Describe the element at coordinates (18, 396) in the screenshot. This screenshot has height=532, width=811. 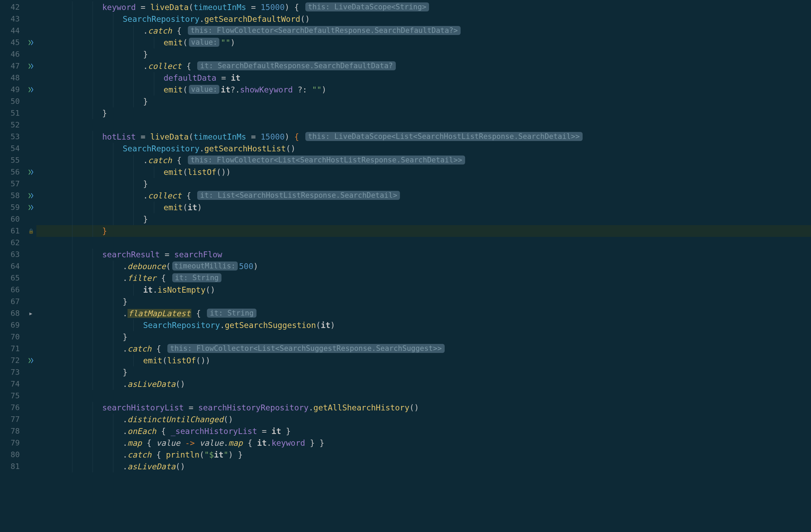
I see `line-number: 75` at that location.